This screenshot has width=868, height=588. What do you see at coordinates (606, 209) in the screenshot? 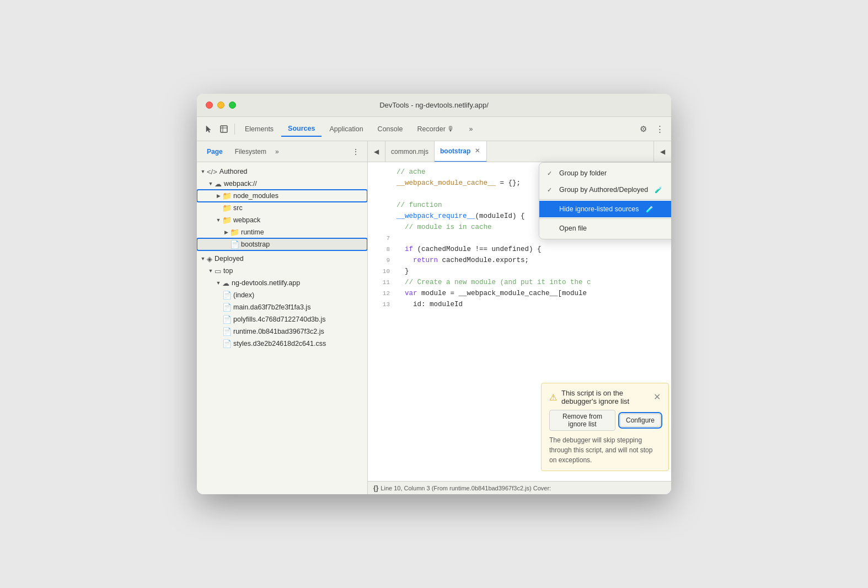
I see `menu-hide-ignore-listed: Hide ignore-listed sources 🧪` at bounding box center [606, 209].